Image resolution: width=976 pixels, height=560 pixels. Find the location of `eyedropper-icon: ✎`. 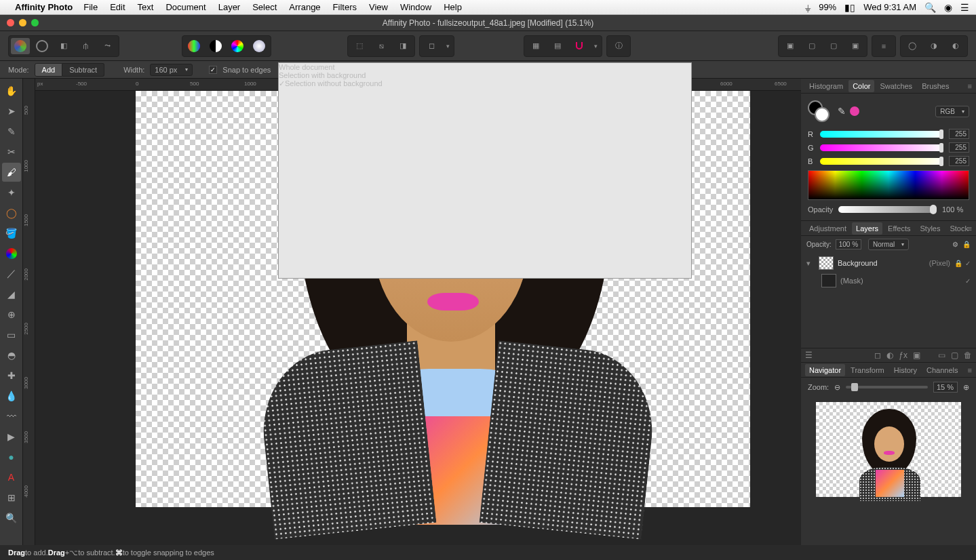

eyedropper-icon: ✎ is located at coordinates (842, 111).